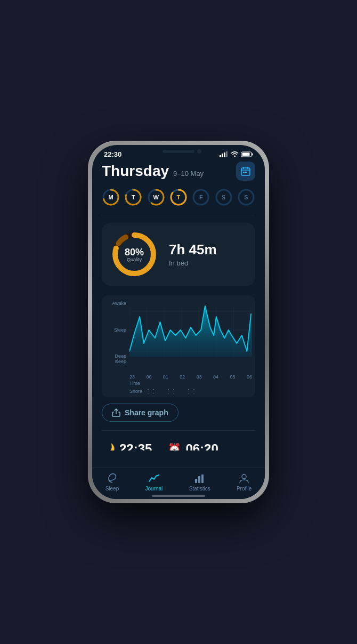  Describe the element at coordinates (109, 447) in the screenshot. I see `moon-icon: 🌙` at that location.